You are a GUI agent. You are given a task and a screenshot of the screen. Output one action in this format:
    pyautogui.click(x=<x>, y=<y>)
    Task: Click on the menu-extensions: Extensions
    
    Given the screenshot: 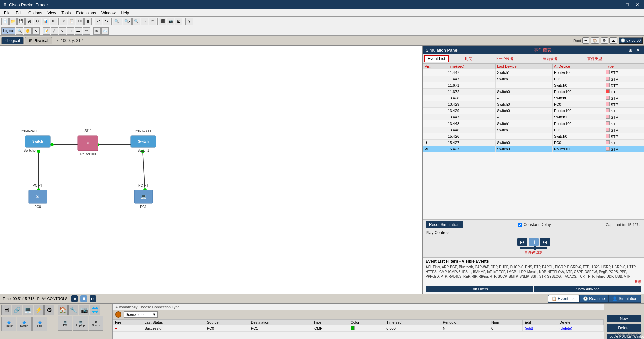 What is the action you would take?
    pyautogui.click(x=86, y=13)
    